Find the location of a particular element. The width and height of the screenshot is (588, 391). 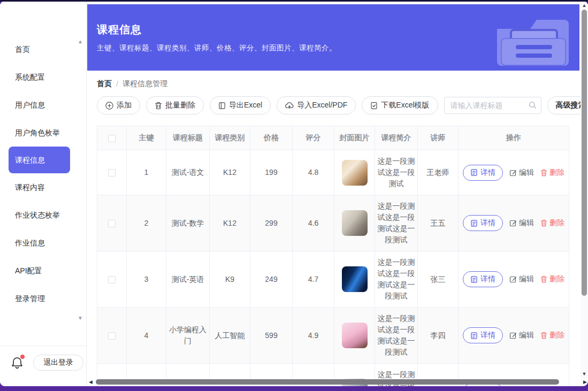

sidebar-item: 作业状态枚举 is located at coordinates (43, 215).